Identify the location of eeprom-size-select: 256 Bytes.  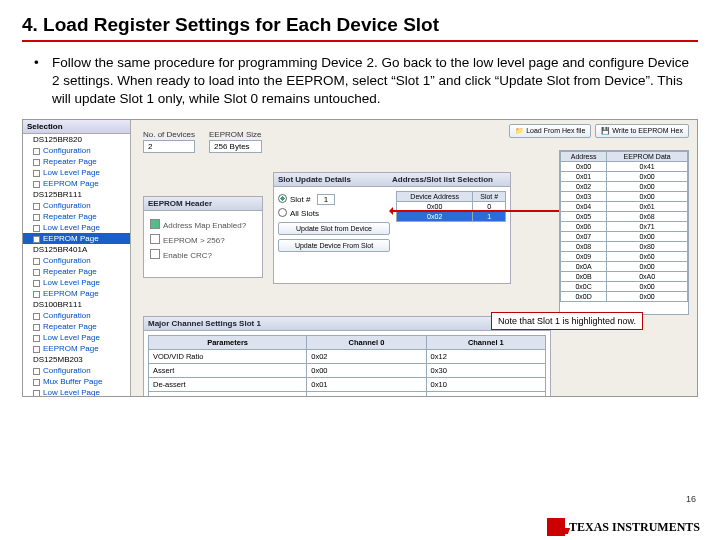
(235, 146).